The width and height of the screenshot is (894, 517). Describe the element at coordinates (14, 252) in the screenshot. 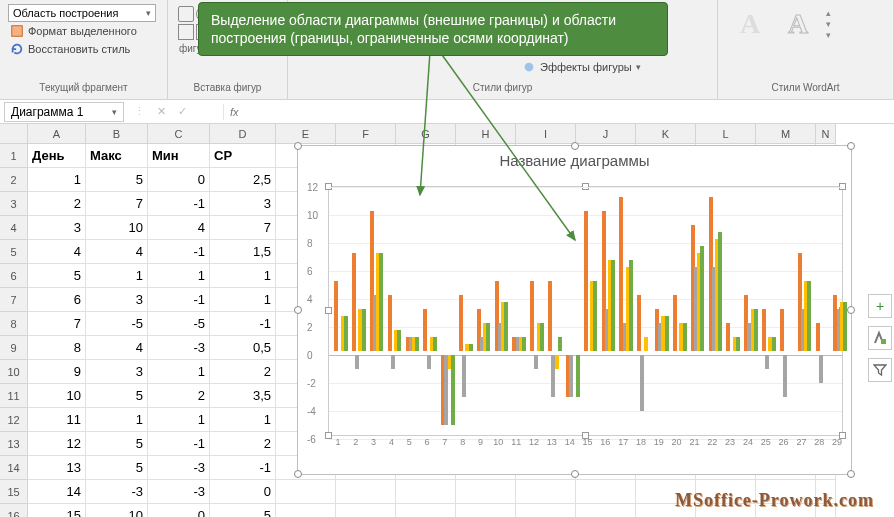

I see `row-header: 5` at that location.